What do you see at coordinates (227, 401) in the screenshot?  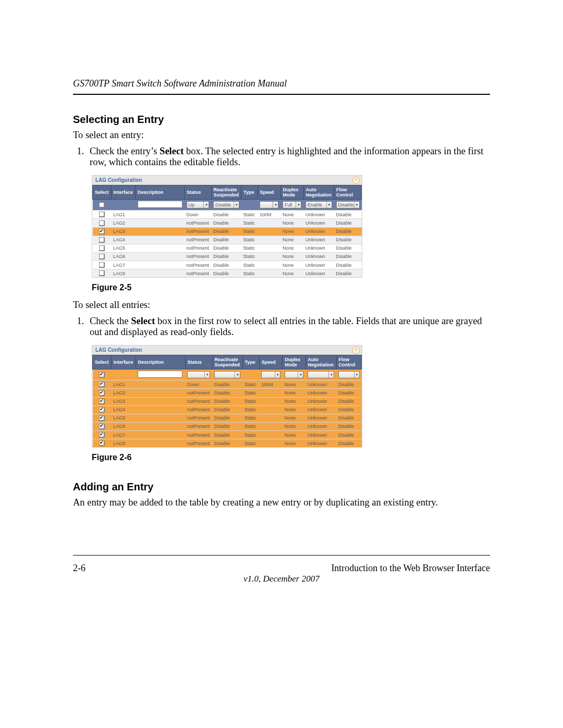 I see `lag-table-2: SelectInterfaceDescriptionStatusReactiva…` at bounding box center [227, 401].